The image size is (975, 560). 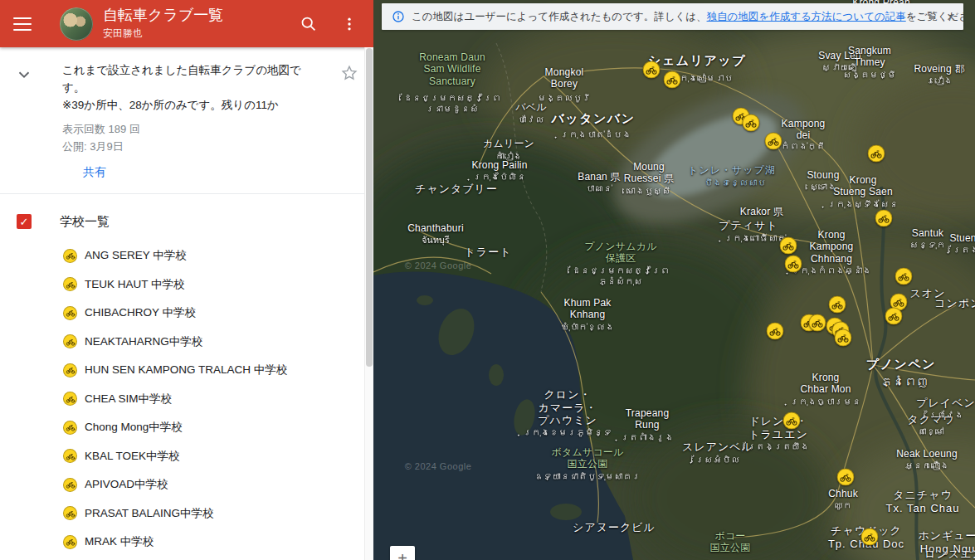 I want to click on close-icon: ×, so click(x=951, y=17).